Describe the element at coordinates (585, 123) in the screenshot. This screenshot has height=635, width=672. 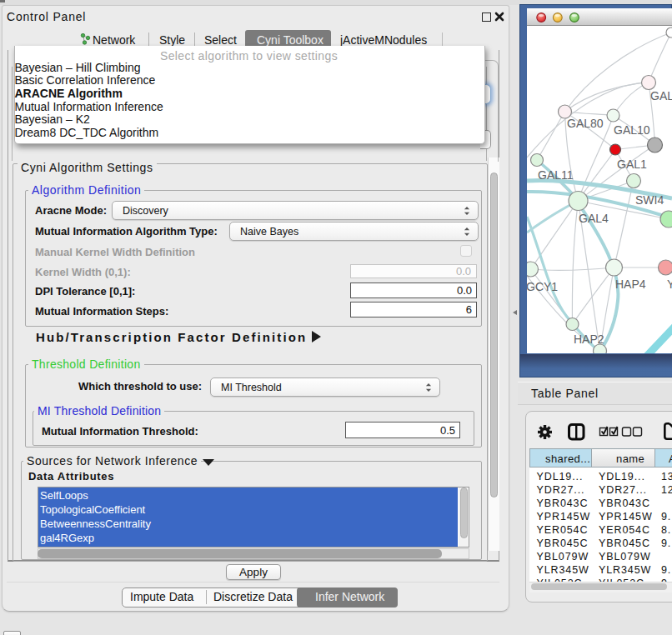
I see `svg-text: GAL80` at that location.